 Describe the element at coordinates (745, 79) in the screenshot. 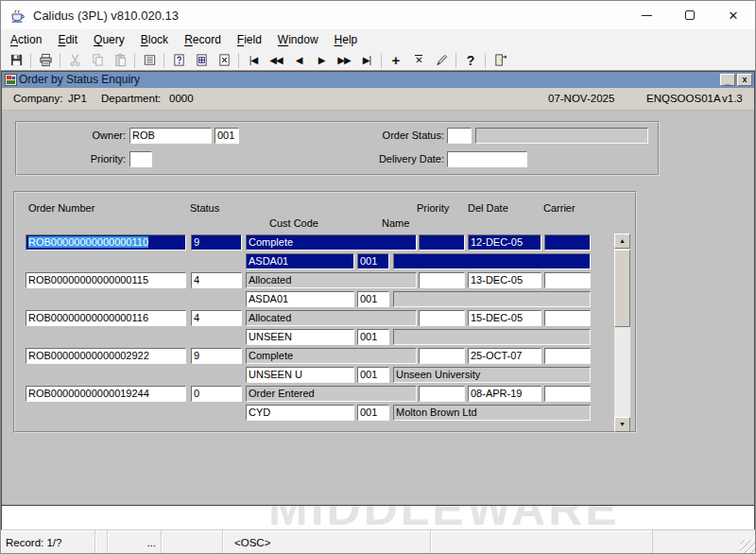

I see `form-close-button: x` at that location.